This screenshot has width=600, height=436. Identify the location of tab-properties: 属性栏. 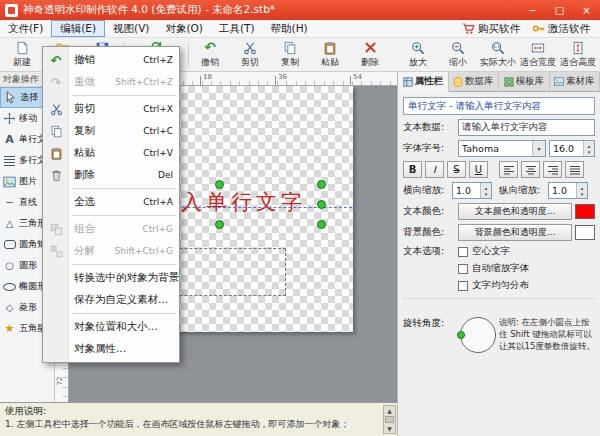
(424, 82).